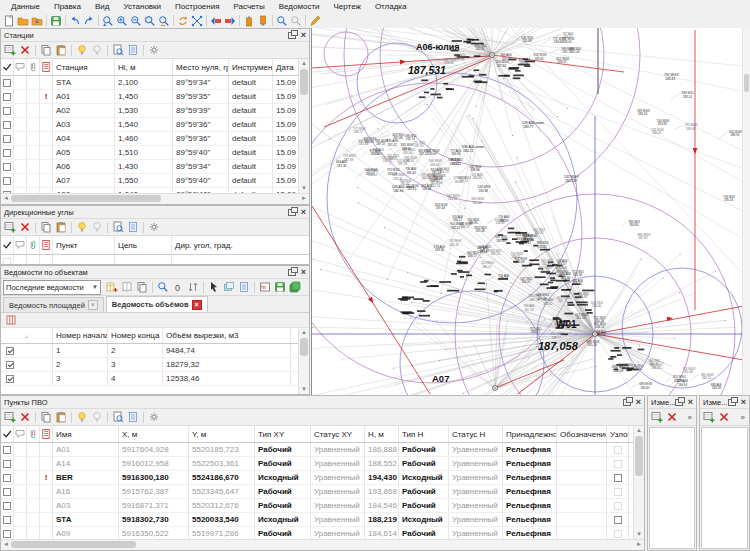 This screenshot has height=551, width=750. I want to click on refresh-icon, so click(183, 20).